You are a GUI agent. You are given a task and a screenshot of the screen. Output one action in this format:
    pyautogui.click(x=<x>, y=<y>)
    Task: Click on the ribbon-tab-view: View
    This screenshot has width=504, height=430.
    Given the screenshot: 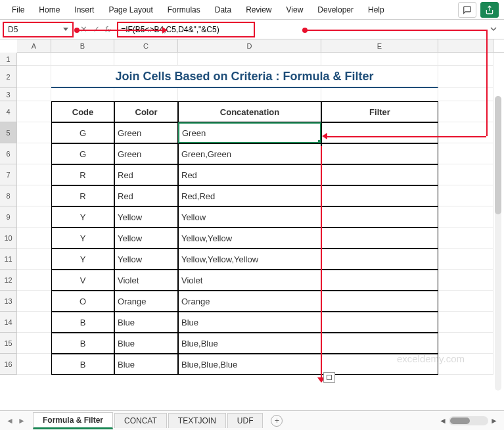 What is the action you would take?
    pyautogui.click(x=295, y=10)
    